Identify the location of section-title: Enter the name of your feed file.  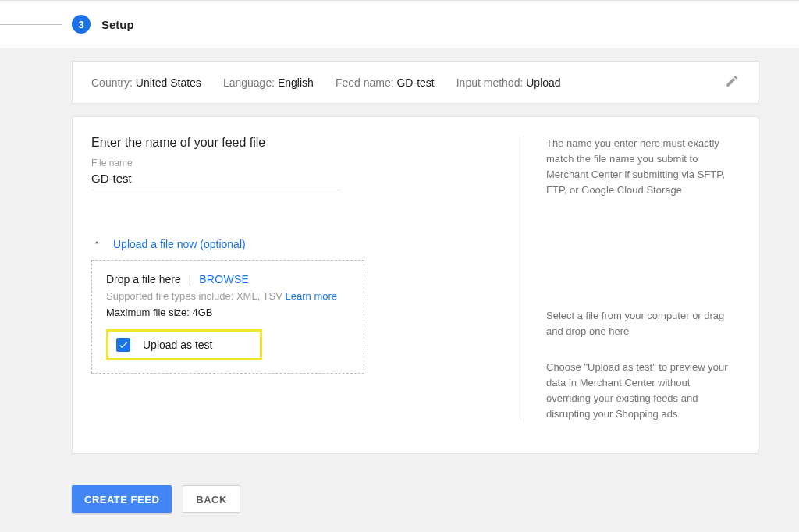
(292, 143).